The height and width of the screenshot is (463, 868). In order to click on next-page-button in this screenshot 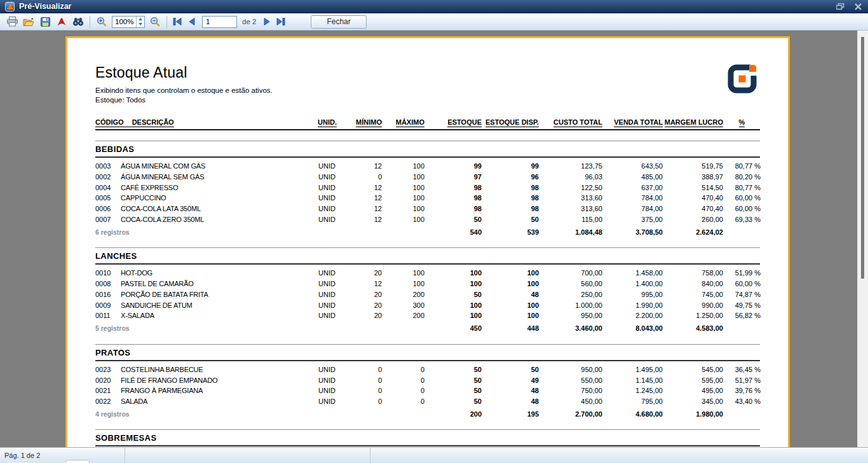, I will do `click(267, 22)`.